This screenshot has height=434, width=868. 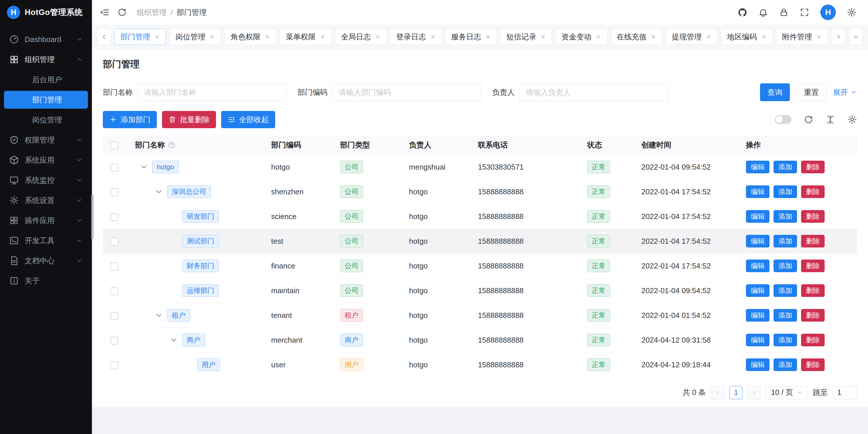 What do you see at coordinates (830, 119) in the screenshot?
I see `density-icon` at bounding box center [830, 119].